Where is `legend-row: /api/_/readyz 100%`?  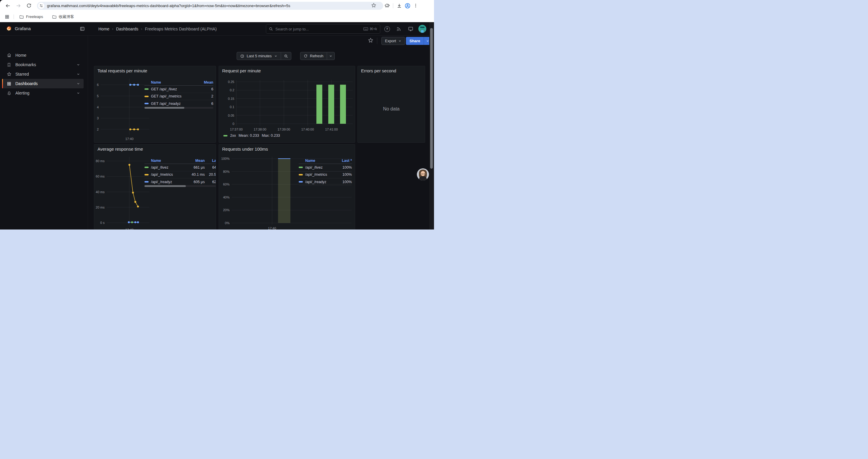 legend-row: /api/_/readyz 100% is located at coordinates (325, 182).